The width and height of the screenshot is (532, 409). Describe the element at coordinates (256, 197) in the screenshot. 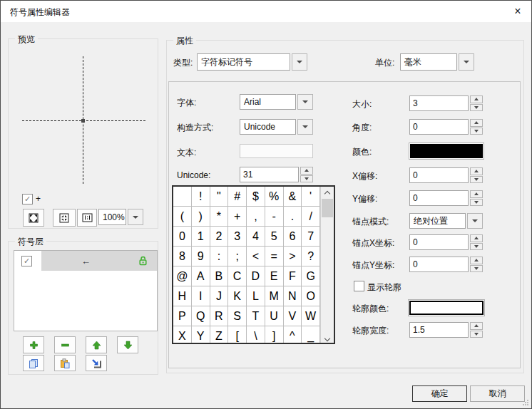

I see `char-cell: $` at that location.